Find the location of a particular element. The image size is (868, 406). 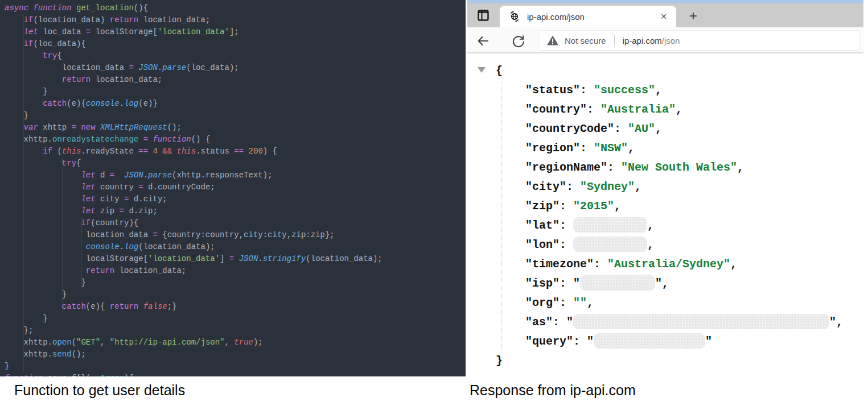

not-secure-warning-icon is located at coordinates (553, 40).